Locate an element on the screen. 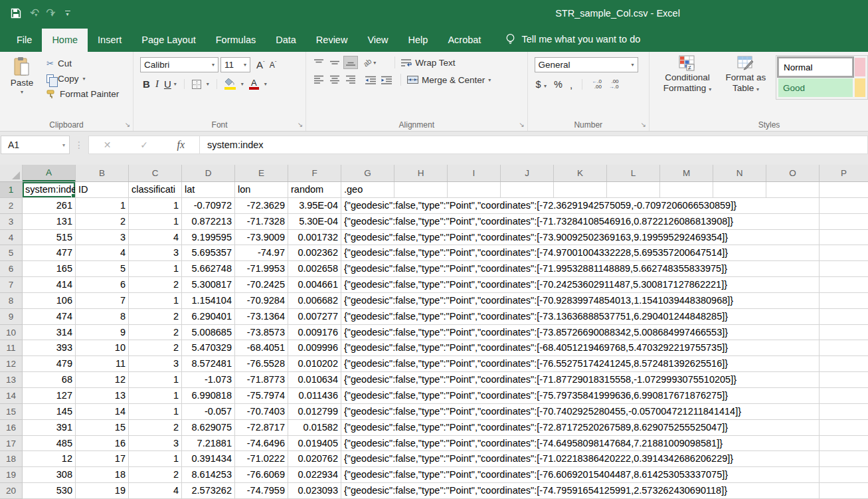 Image resolution: width=868 pixels, height=499 pixels. cell-E2: -72.3629 is located at coordinates (262, 206).